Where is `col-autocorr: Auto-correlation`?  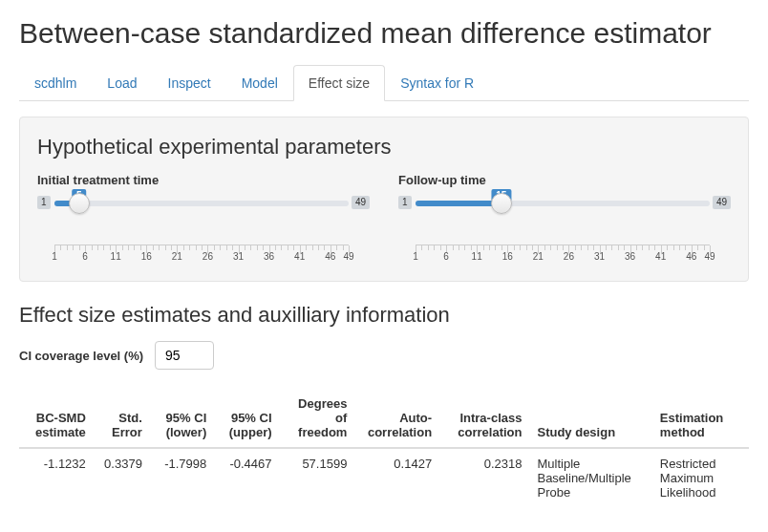 col-autocorr: Auto-correlation is located at coordinates (397, 418).